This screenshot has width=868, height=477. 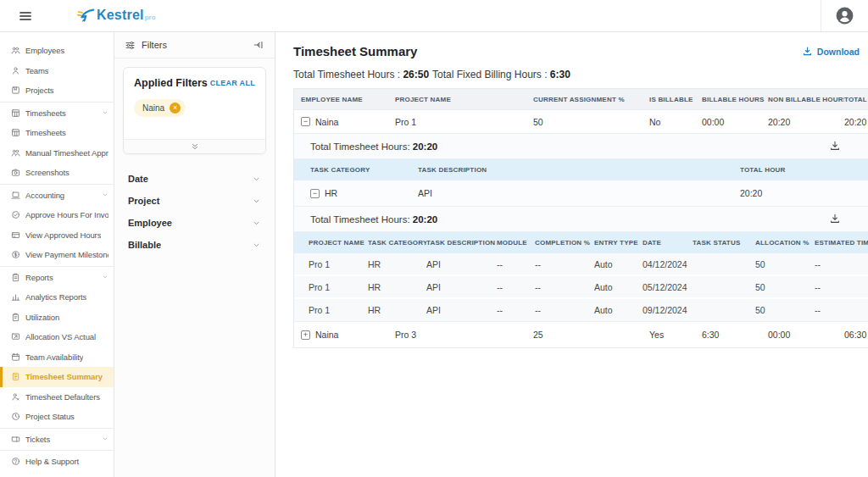 I want to click on sidebar-item-timesheet-defaulters: Timesheet Defaulters, so click(x=57, y=397).